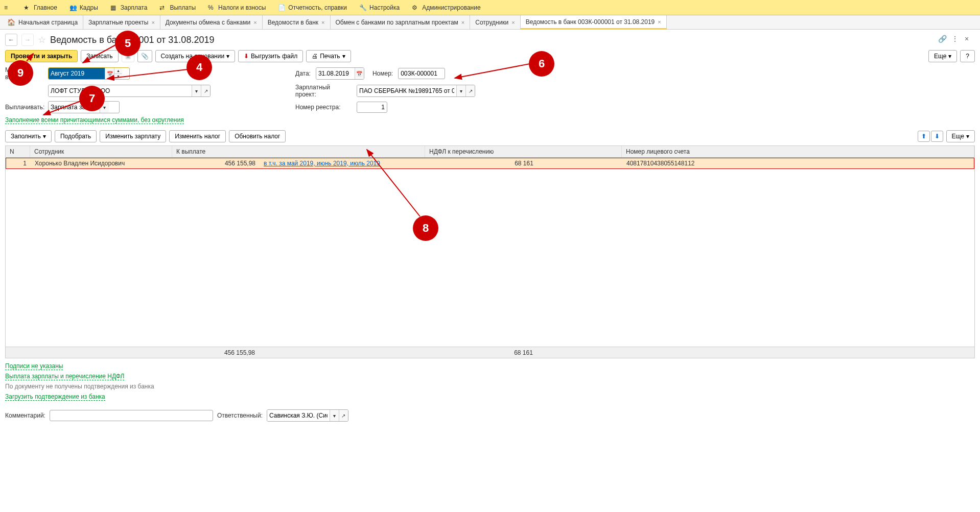 The image size is (980, 512). Describe the element at coordinates (384, 8) in the screenshot. I see `menu-settings-label: Настройка` at that location.